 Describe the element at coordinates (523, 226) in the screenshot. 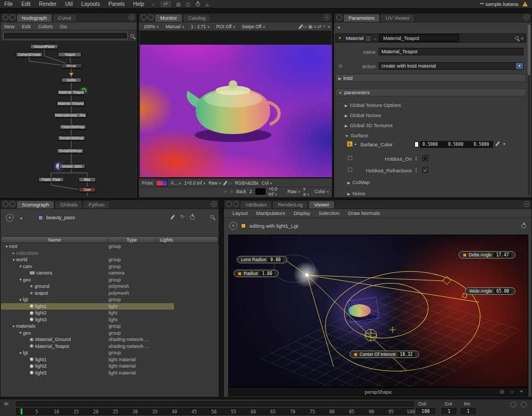

I see `power-icon` at that location.